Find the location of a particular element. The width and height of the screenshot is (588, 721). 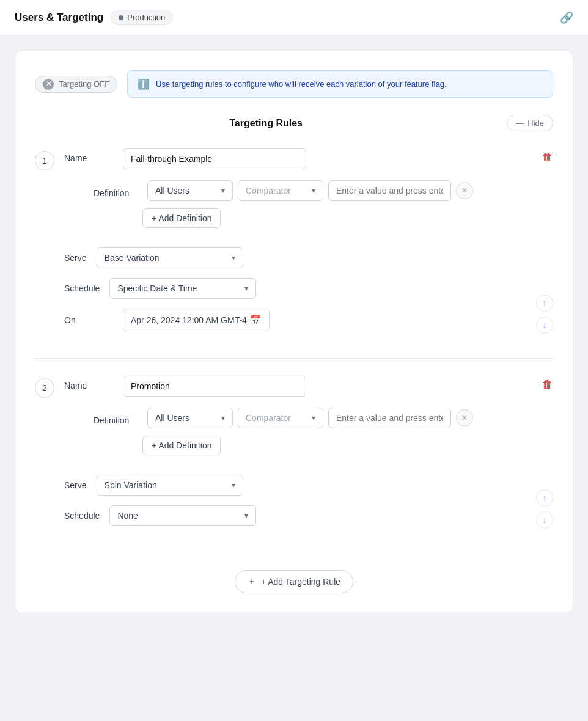

rule-1-date-input: Apr 26, 2024 12:00 AM GMT-4 📅 is located at coordinates (196, 320).